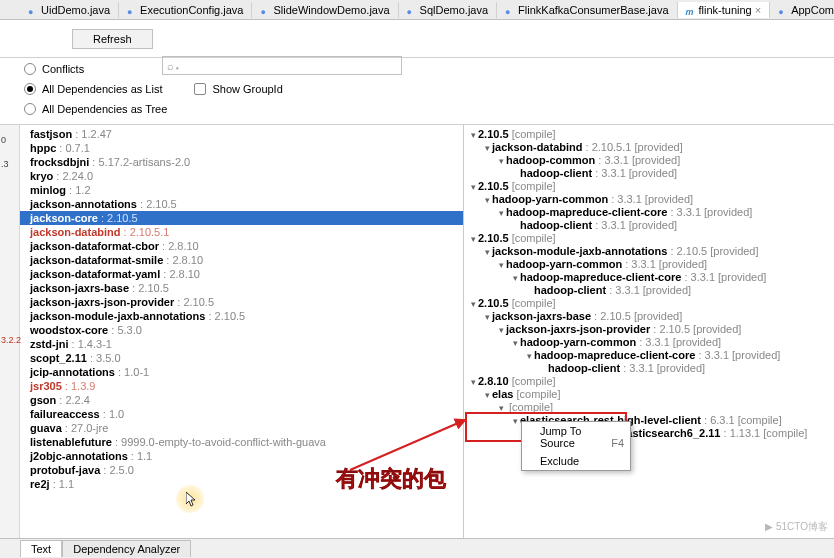  What do you see at coordinates (550, 160) in the screenshot?
I see `tree-node-name: hadoop-common` at bounding box center [550, 160].